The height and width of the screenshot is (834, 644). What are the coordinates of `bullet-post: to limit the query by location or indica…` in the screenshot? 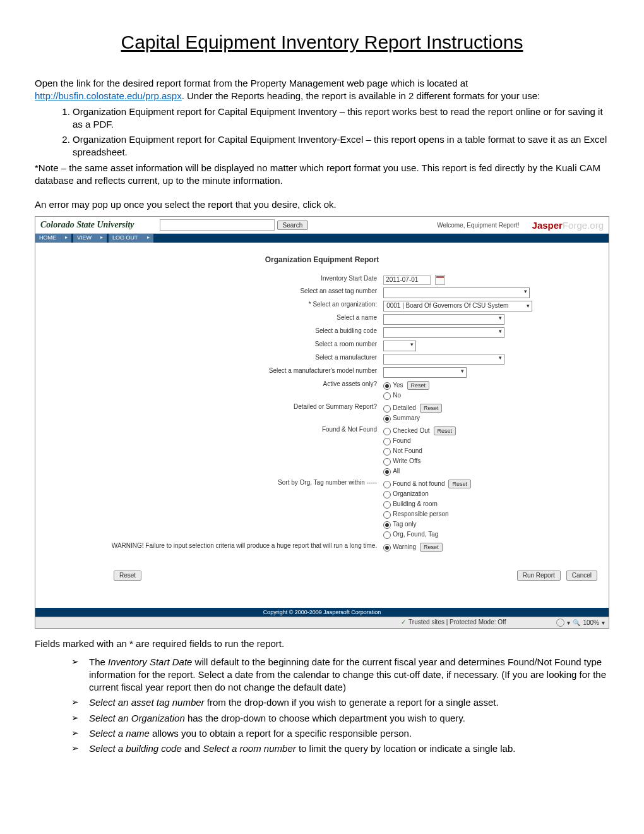 It's located at (406, 748).